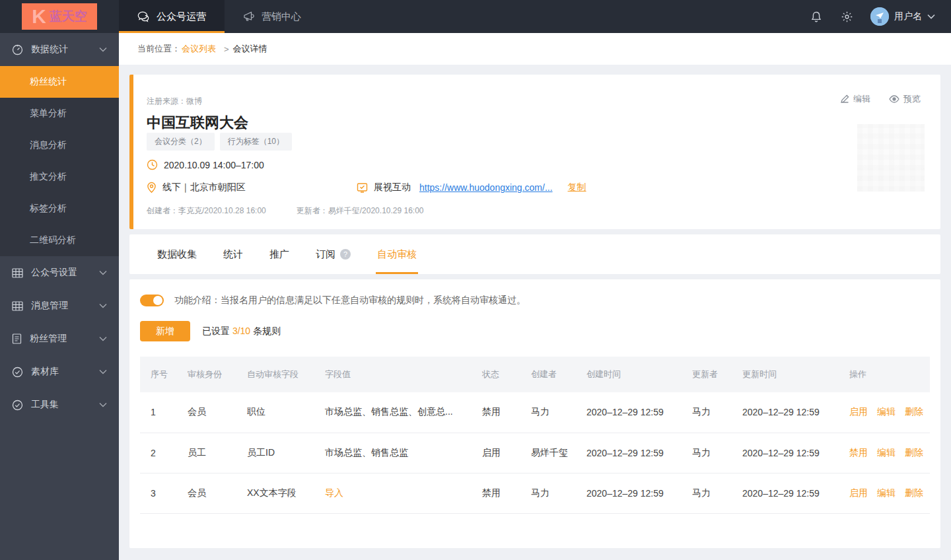  I want to click on sidebar-item-0-4: 标签分析, so click(59, 209).